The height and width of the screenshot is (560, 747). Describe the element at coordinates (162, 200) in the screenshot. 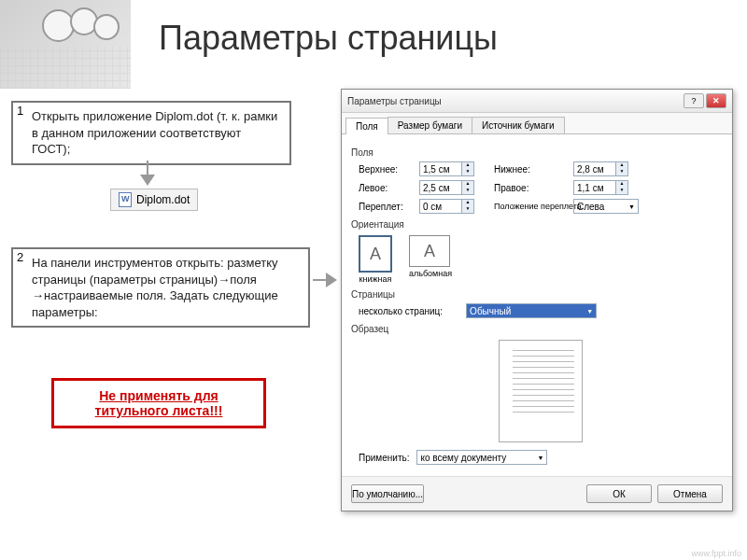

I see `file-name: Diplom.dot` at that location.